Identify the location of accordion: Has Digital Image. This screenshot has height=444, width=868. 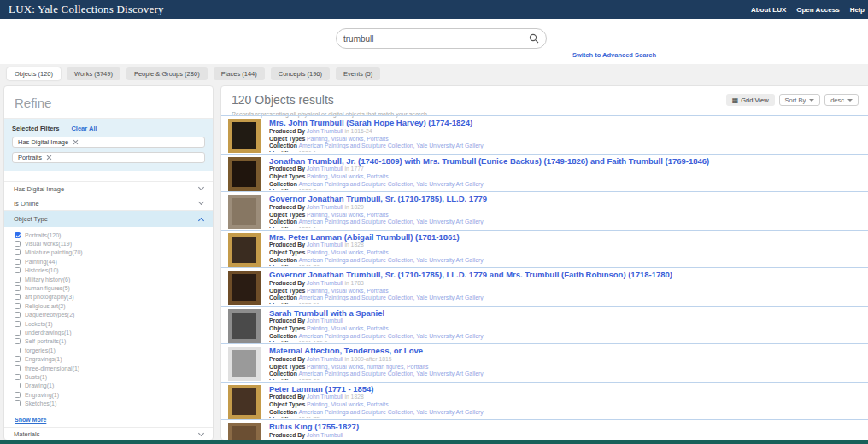
(108, 188).